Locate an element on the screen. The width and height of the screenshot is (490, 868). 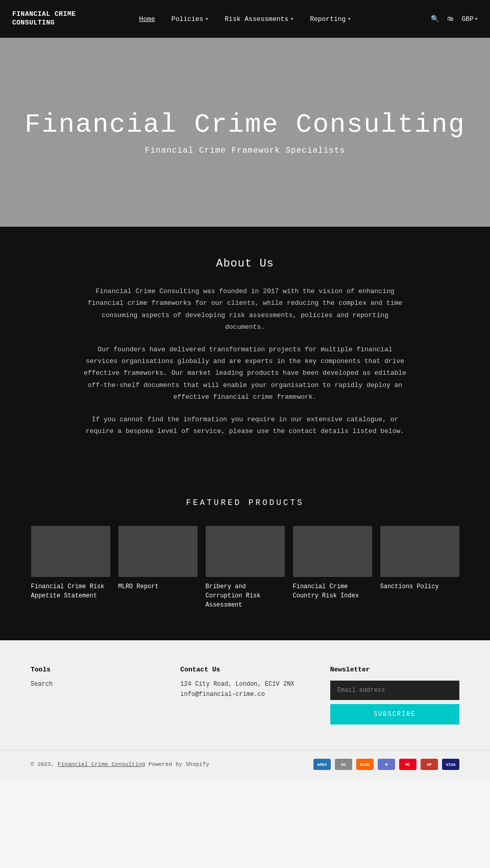
hero-subtitle: Financial Crime Framework Specialists is located at coordinates (245, 151).